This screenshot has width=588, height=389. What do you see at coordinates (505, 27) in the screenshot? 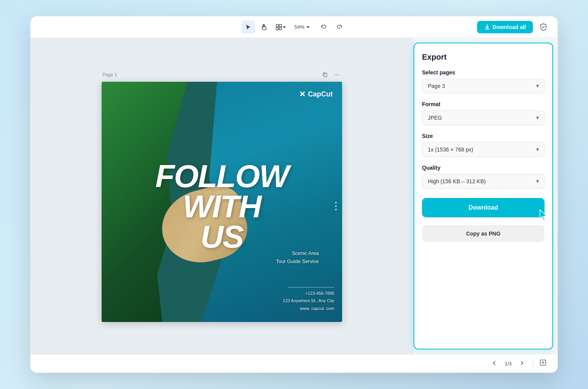
I see `download-all-button: Download all` at bounding box center [505, 27].